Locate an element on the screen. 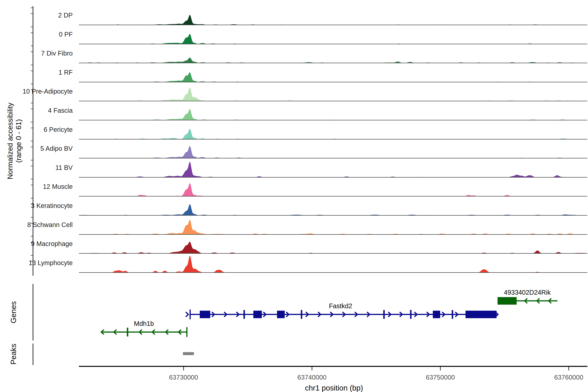 The height and width of the screenshot is (392, 588). track-label: 6 Pericyte is located at coordinates (36, 130).